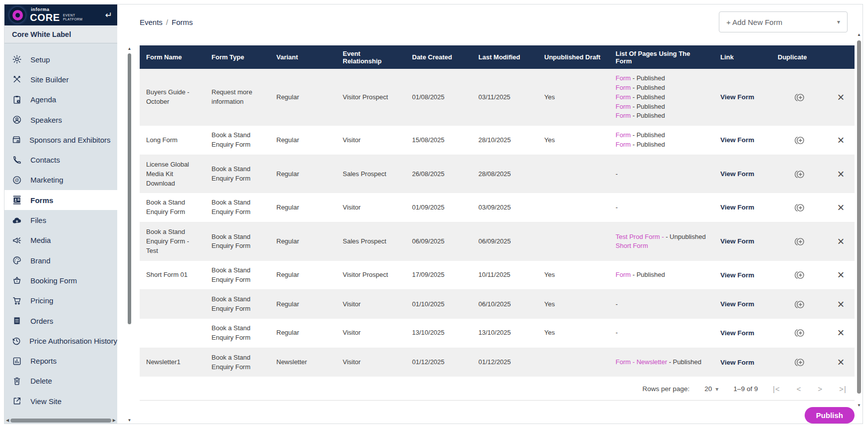 The width and height of the screenshot is (868, 429). I want to click on informa-wordmark: informa, so click(57, 10).